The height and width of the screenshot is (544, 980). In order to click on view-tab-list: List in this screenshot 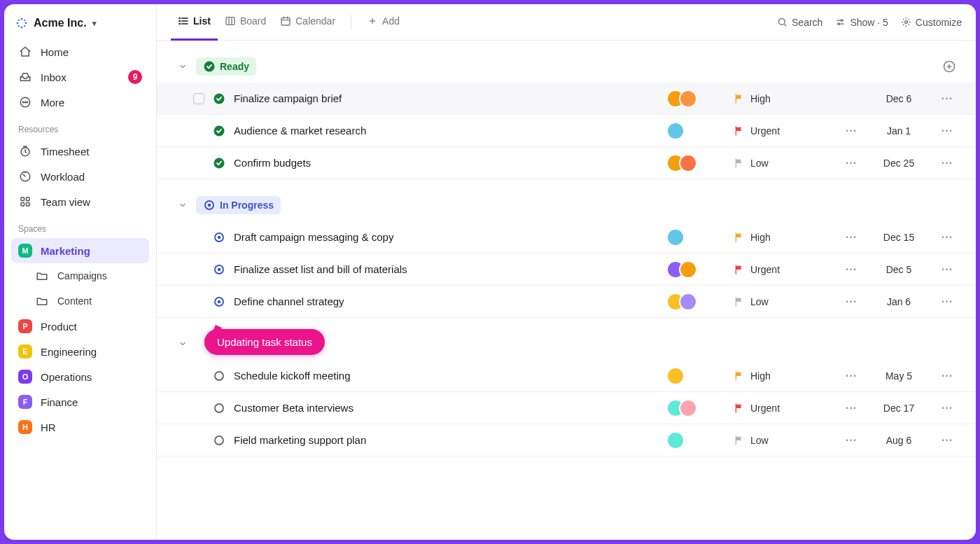, I will do `click(195, 22)`.